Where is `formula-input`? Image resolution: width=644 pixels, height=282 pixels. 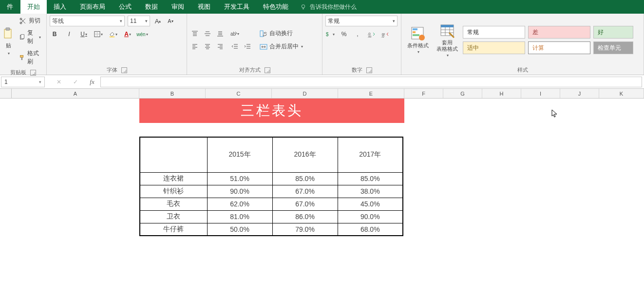
formula-input is located at coordinates (371, 82).